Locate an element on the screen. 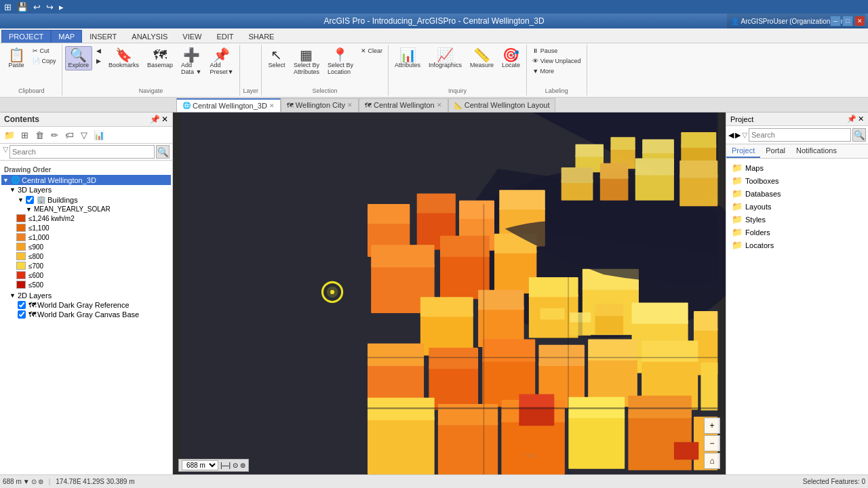  proj-item-databases: 📁 Databases is located at coordinates (797, 194).